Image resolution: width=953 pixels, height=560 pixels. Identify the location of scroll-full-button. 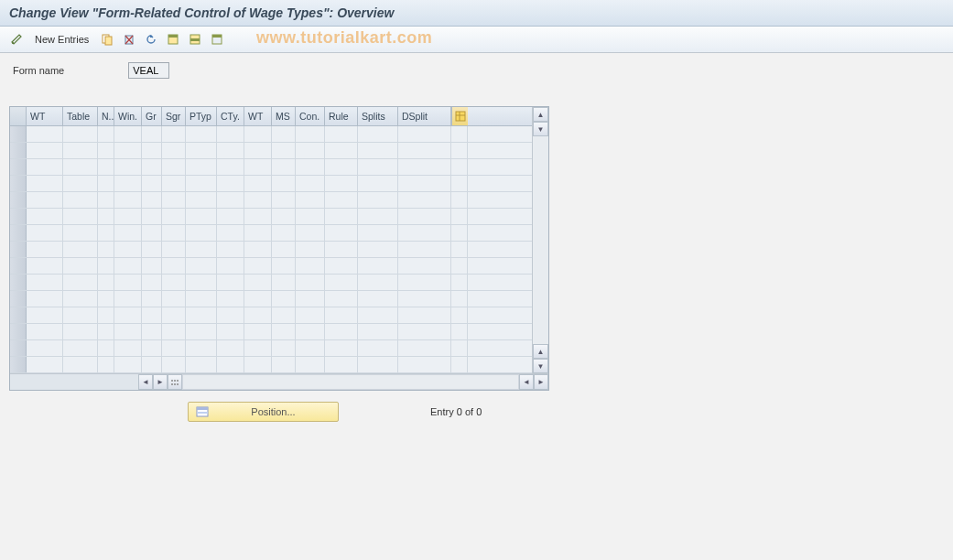
(175, 382).